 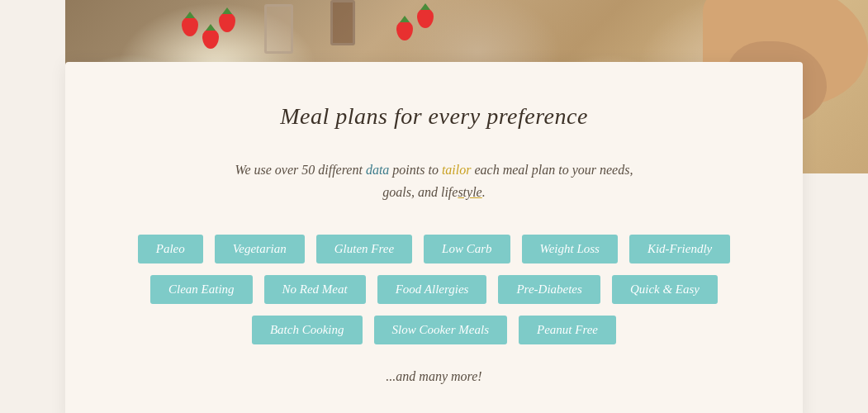 I want to click on tags-row-1: Paleo Vegetarian Gluten Free Low Carb We…, so click(x=434, y=249).